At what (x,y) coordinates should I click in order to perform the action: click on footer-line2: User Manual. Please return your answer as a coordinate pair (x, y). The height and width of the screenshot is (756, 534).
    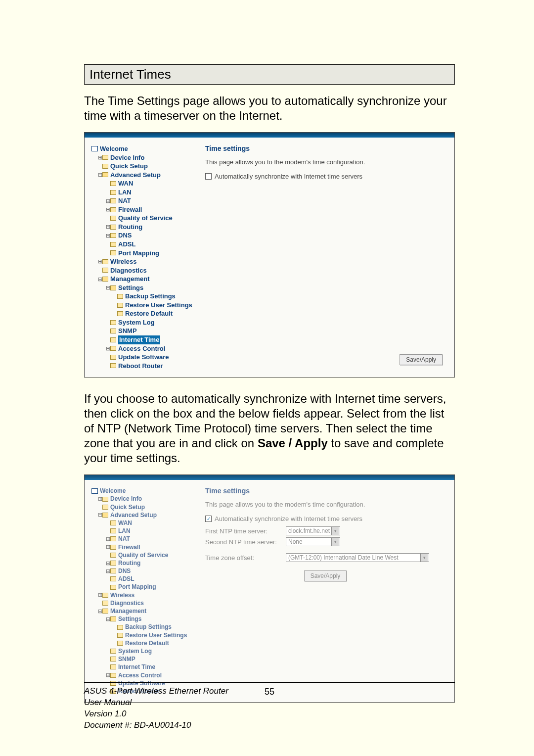
    Looking at the image, I should click on (269, 703).